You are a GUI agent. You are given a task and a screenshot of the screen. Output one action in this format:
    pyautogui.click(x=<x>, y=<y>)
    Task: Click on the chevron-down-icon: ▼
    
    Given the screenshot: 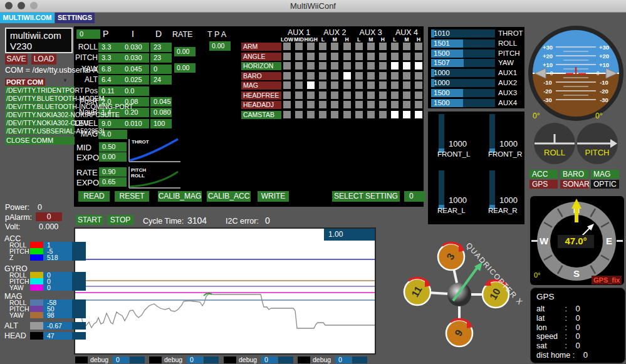 What is the action you would take?
    pyautogui.click(x=65, y=80)
    